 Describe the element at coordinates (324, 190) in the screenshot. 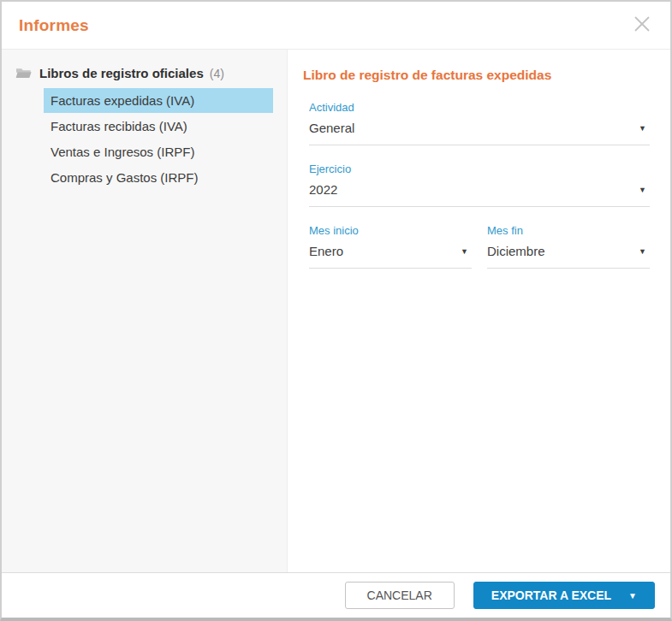

I see `ejercicio-value: 2022` at that location.